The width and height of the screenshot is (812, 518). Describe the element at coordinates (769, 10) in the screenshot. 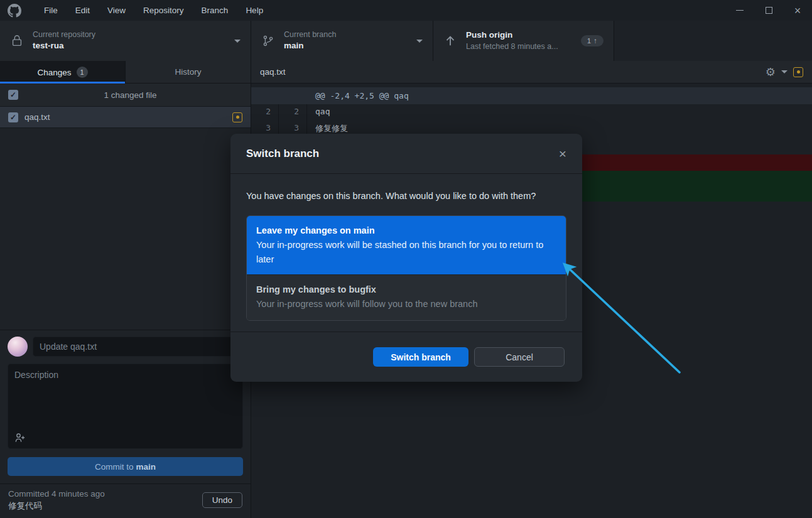

I see `maximize-icon` at that location.